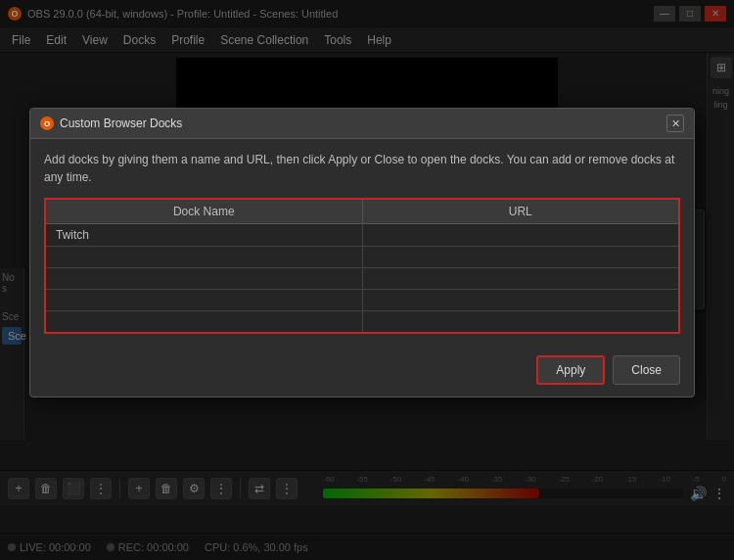 The image size is (734, 560). Describe the element at coordinates (675, 123) in the screenshot. I see `dialog-close-x-button: ✕` at that location.